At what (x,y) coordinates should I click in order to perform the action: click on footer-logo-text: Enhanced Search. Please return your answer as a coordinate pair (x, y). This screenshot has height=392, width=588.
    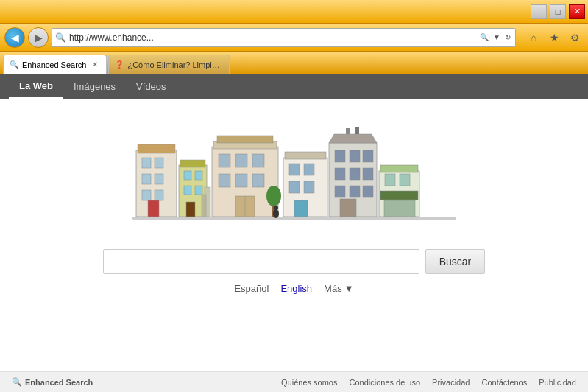
    Looking at the image, I should click on (59, 382).